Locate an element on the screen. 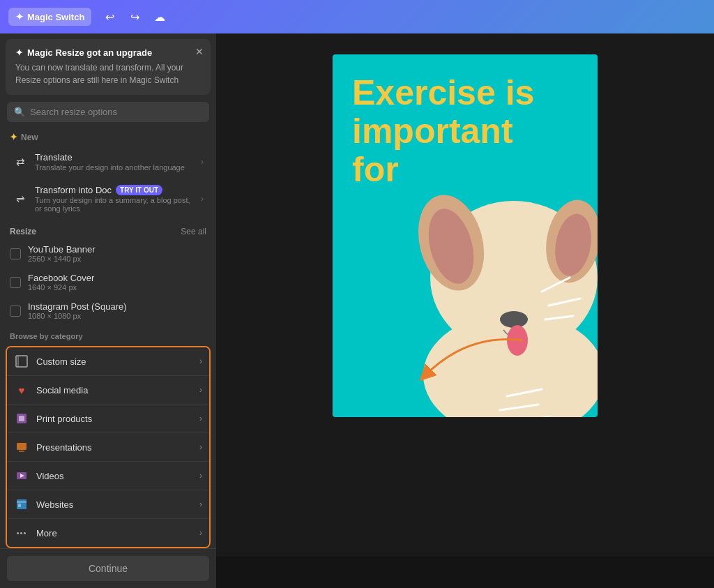 Image resolution: width=714 pixels, height=588 pixels. resize-text-facebook: Facebook Cover 1640 × 924 px is located at coordinates (61, 282).